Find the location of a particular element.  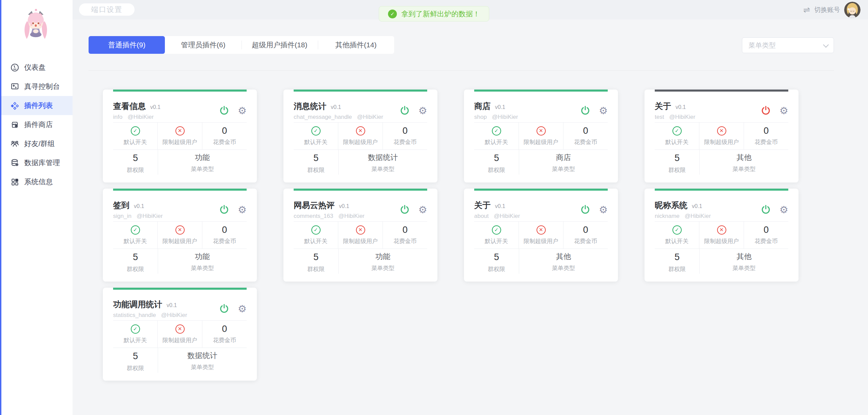

stat-label: 花费金币 is located at coordinates (586, 142).